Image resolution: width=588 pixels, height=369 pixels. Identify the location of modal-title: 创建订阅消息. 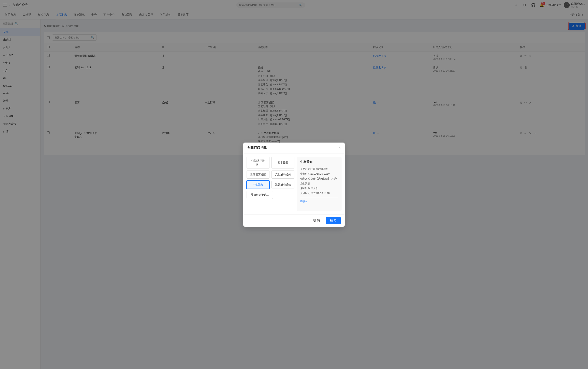
(257, 148).